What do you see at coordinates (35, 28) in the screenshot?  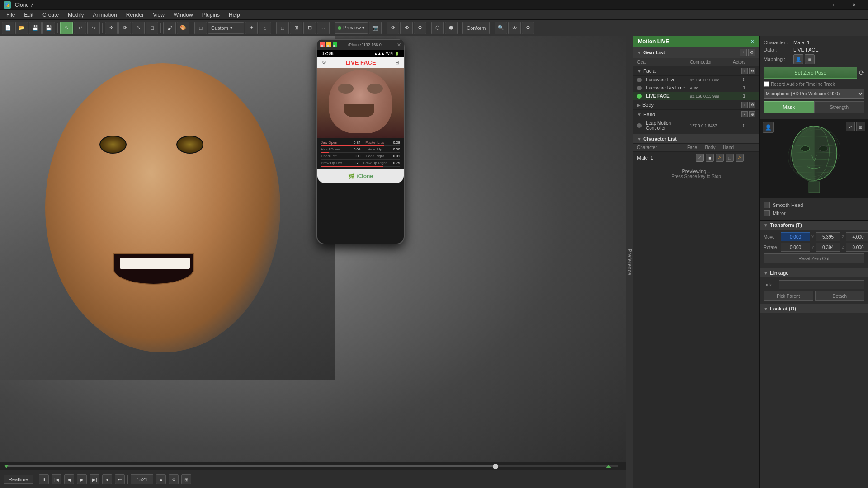 I see `tb-save: 💾` at bounding box center [35, 28].